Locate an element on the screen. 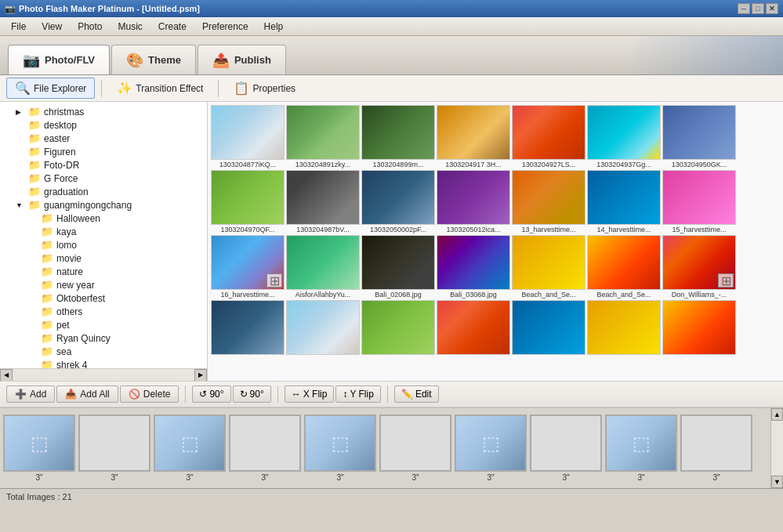  photo-cell-p8: 1303204970QF... is located at coordinates (248, 202).